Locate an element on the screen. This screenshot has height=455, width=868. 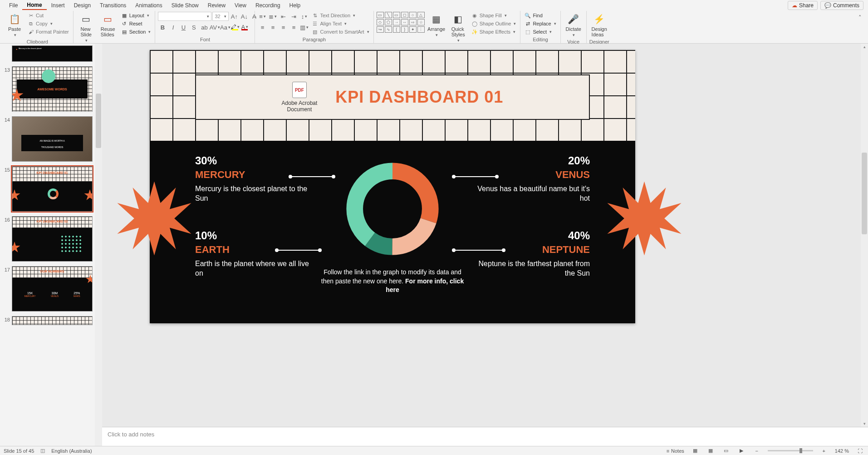
comments-button: 💬Comments is located at coordinates (842, 5).